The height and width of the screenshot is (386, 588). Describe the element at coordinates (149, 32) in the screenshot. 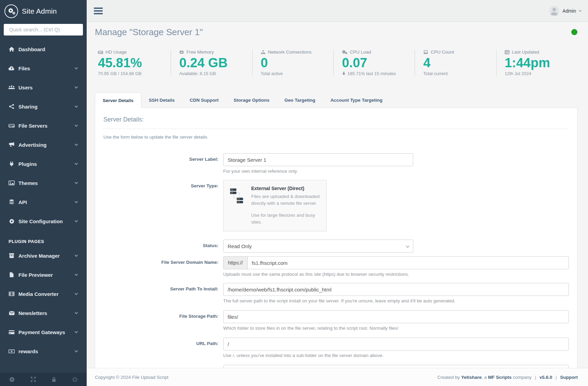

I see `page-title: Manage "Storage Server 1"` at that location.